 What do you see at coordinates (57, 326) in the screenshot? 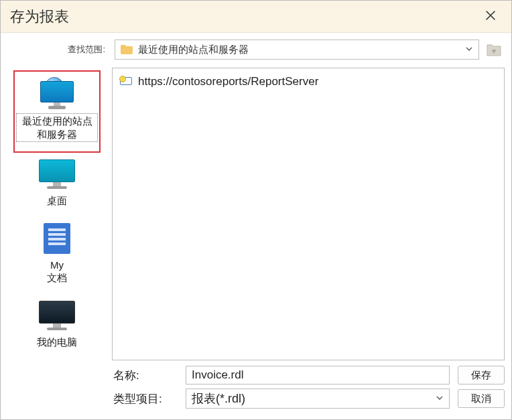
I see `place-my-computer: 我的电脑` at bounding box center [57, 326].